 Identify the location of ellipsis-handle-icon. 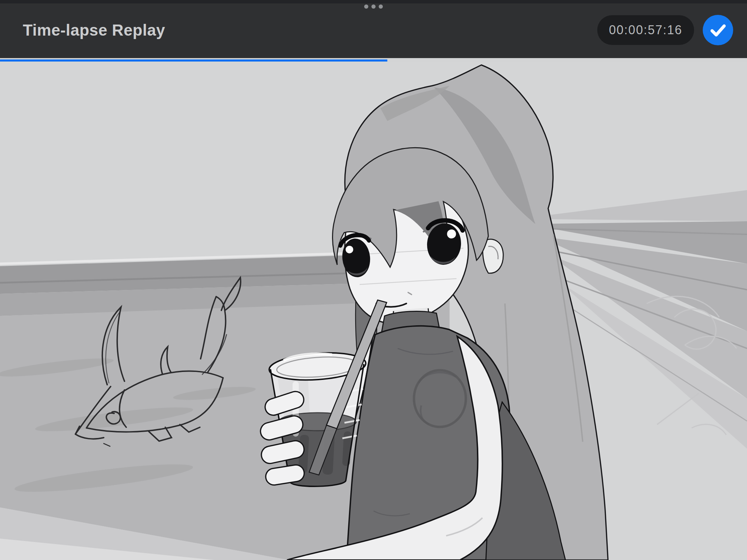
(374, 7).